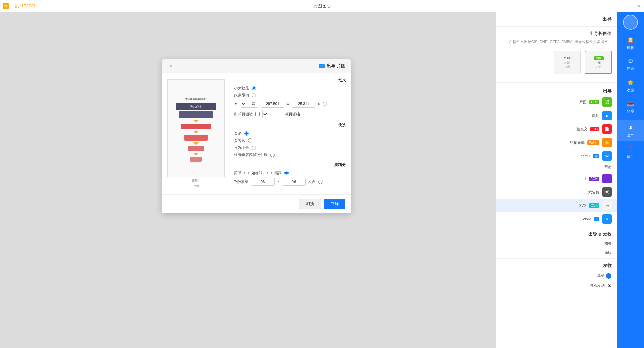 Image resolution: width=644 pixels, height=348 pixels. Describe the element at coordinates (244, 114) in the screenshot. I see `fit-label: 出单页顿缩` at that location.